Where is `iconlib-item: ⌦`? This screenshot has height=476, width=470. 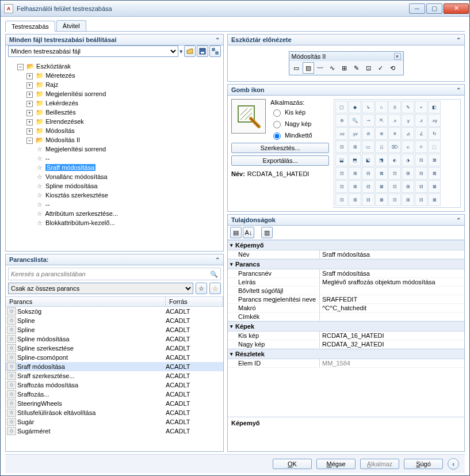
iconlib-item: ⌦ is located at coordinates (395, 147).